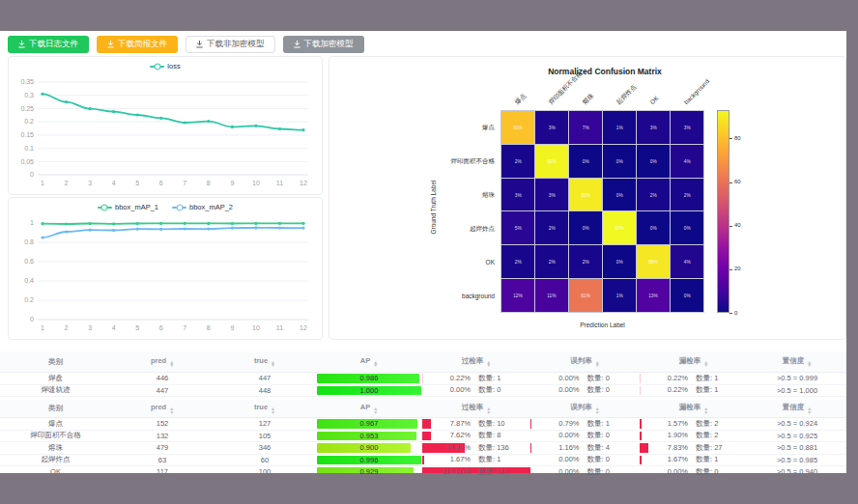  I want to click on cm-cell-r0-c4: 3%, so click(653, 127).